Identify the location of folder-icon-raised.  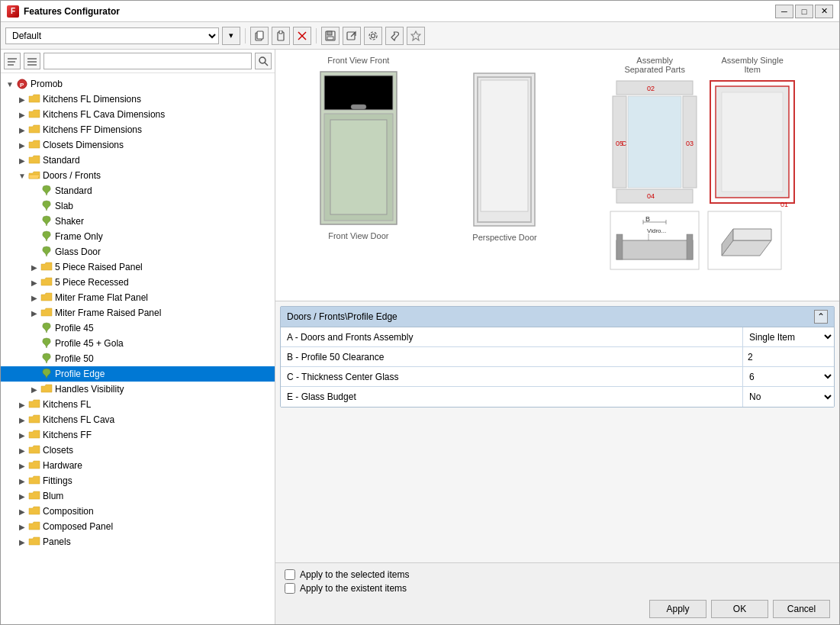
(47, 267).